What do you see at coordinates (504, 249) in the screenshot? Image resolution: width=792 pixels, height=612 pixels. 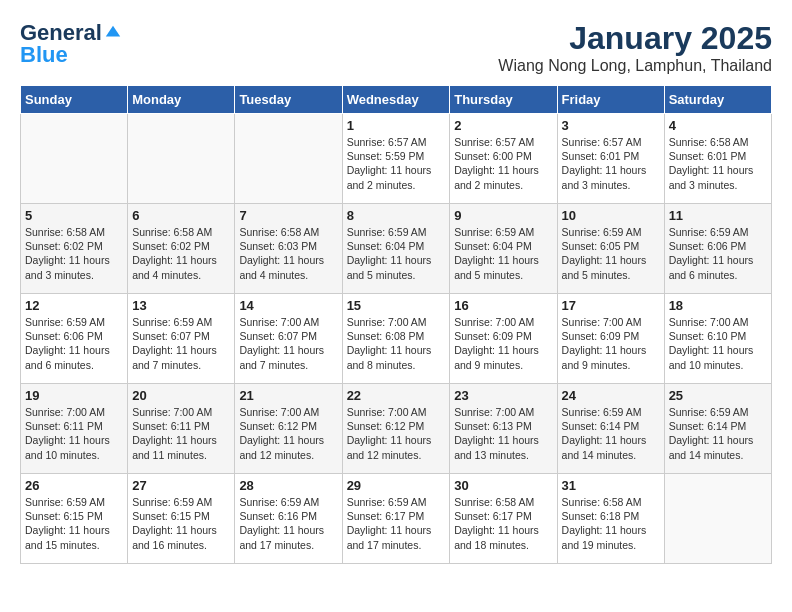 I see `calendar-cell: 9Sunrise: 6:59 AMSunset: 6:04 PMDaylight…` at bounding box center [504, 249].